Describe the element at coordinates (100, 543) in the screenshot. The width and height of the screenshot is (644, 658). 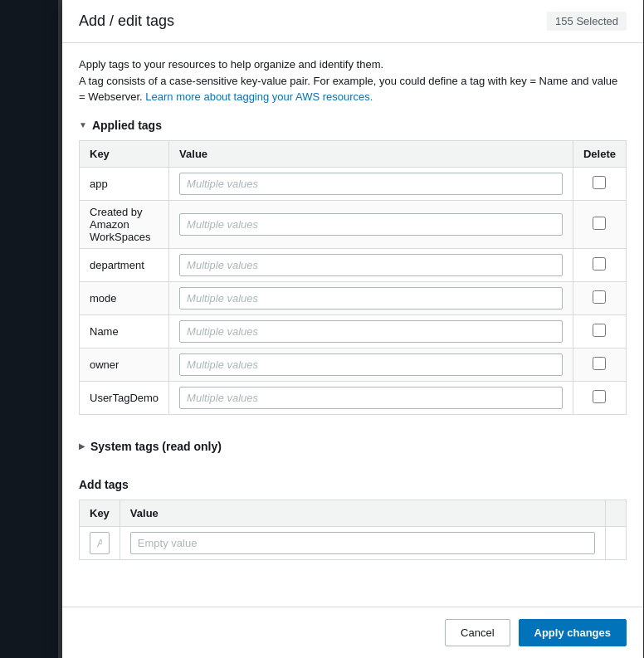
I see `add-key-input` at that location.